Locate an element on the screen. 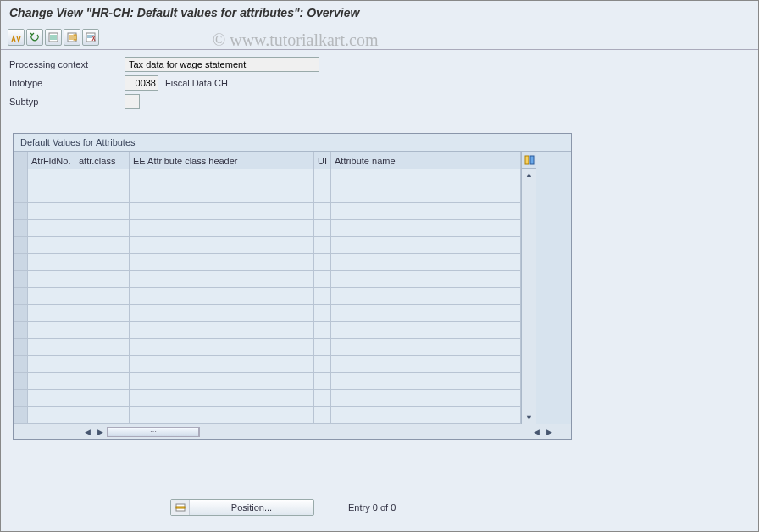 This screenshot has height=532, width=759. processing-context-label: Processing context is located at coordinates (64, 64).